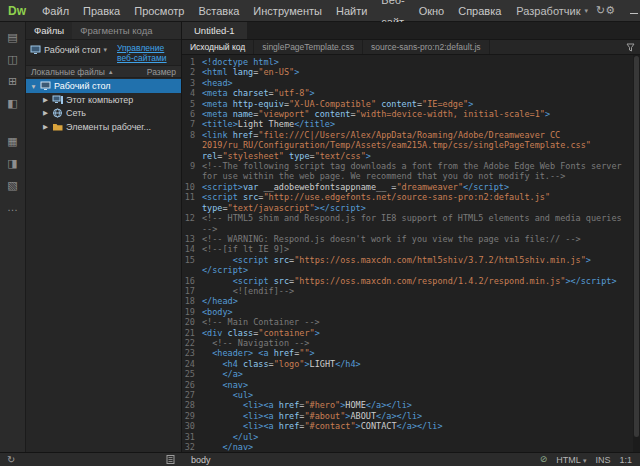 Image resolution: width=640 pixels, height=466 pixels. Describe the element at coordinates (418, 416) in the screenshot. I see `code-text: <li><a href="#about">ABOUT</a></li>` at that location.